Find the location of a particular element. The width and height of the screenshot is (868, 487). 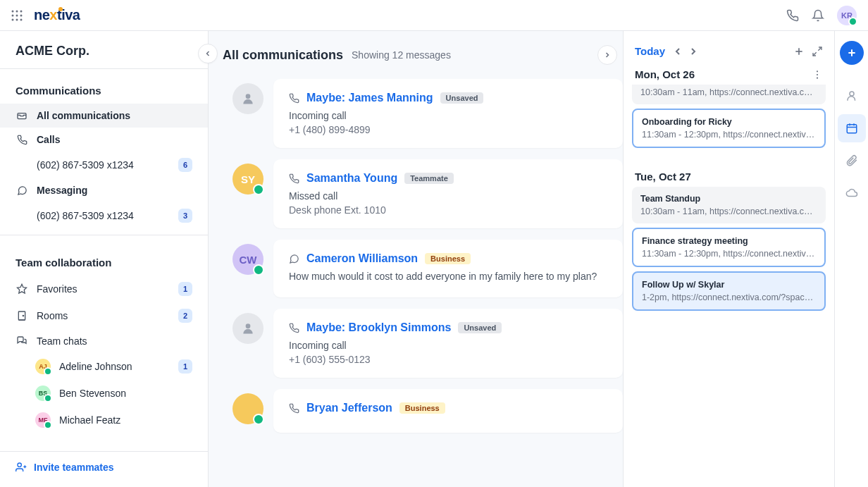

user-avatar: KR is located at coordinates (847, 16).